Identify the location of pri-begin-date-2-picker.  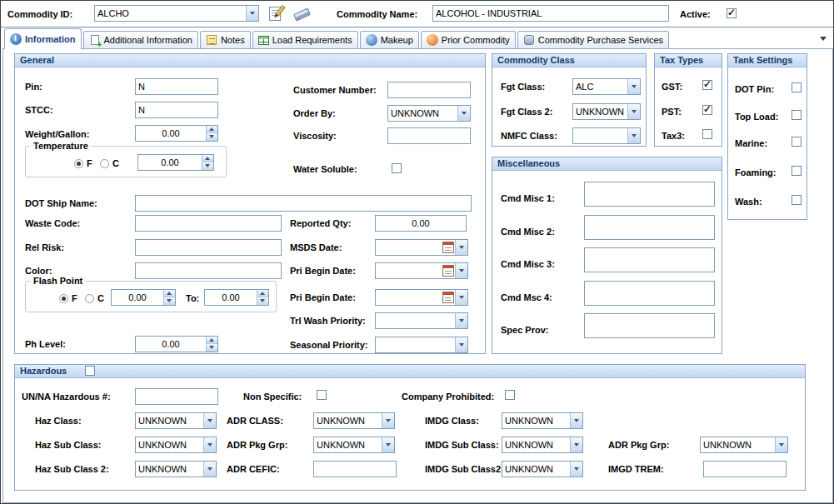
(422, 297).